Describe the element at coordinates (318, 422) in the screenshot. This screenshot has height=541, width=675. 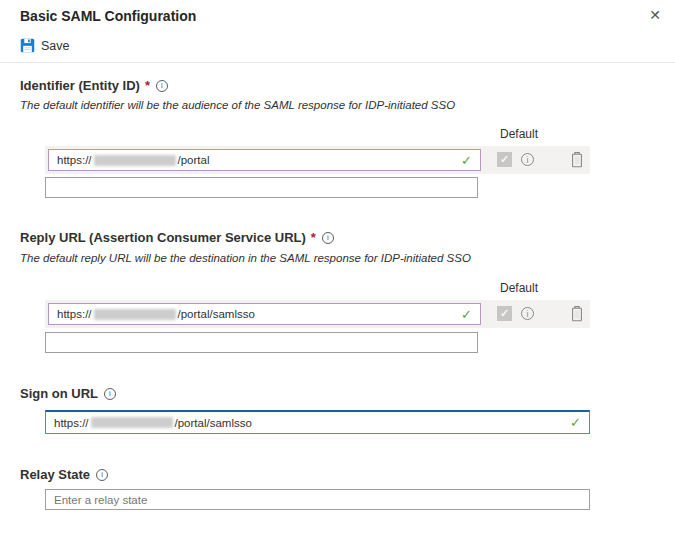
I see `sign-on-url-input: https:///portal/samlsso ✓` at that location.